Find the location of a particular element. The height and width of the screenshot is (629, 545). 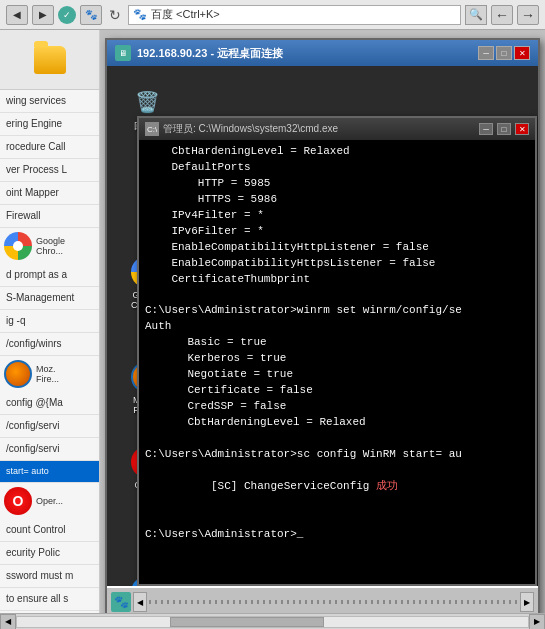

cmd-titlebar: C:\ 管理员: C:\Windows\system32\cmd.exe ─ □… is located at coordinates (337, 129).